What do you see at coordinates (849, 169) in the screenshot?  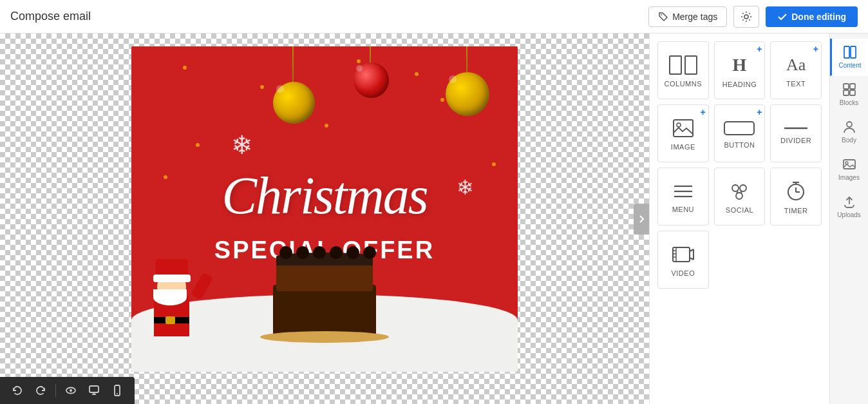 I see `sidebar-tab-images: Images` at bounding box center [849, 169].